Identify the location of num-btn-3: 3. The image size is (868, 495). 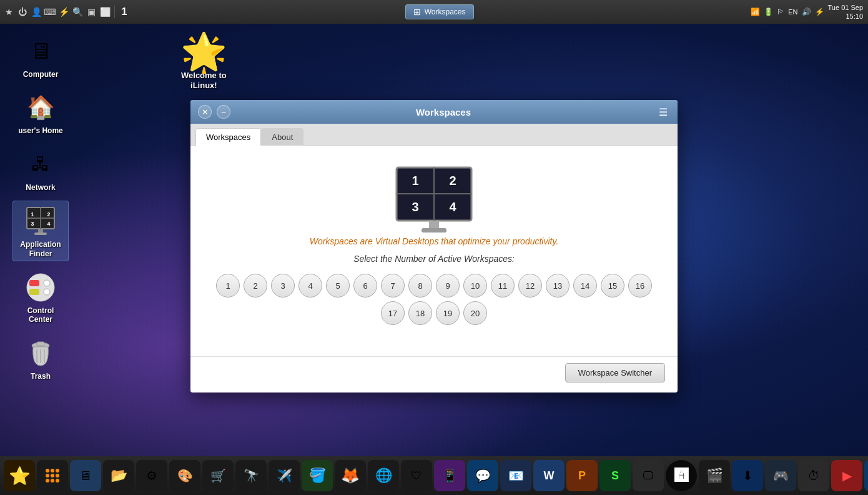
(283, 286).